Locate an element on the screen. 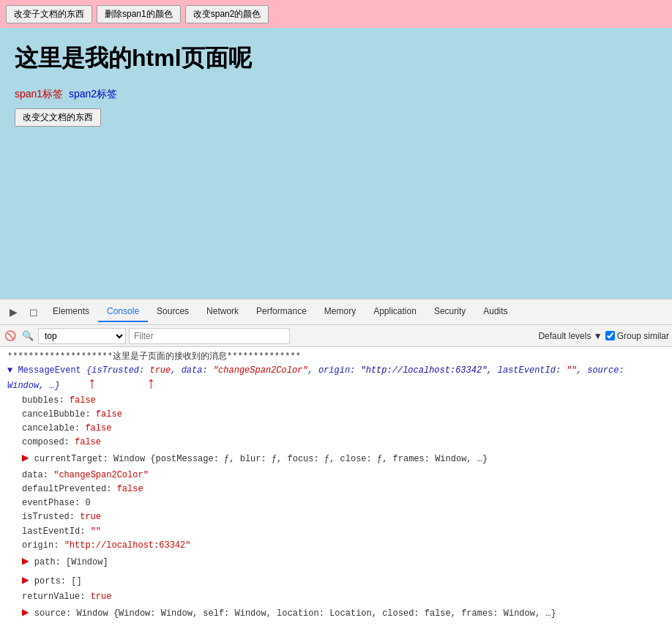 The width and height of the screenshot is (672, 626). change-span2-color-button: 改变span2的颜色 is located at coordinates (227, 15).